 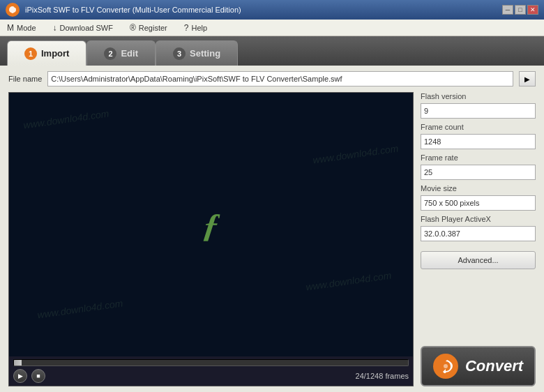 What do you see at coordinates (494, 366) in the screenshot?
I see `convert-label: Convert` at bounding box center [494, 366].